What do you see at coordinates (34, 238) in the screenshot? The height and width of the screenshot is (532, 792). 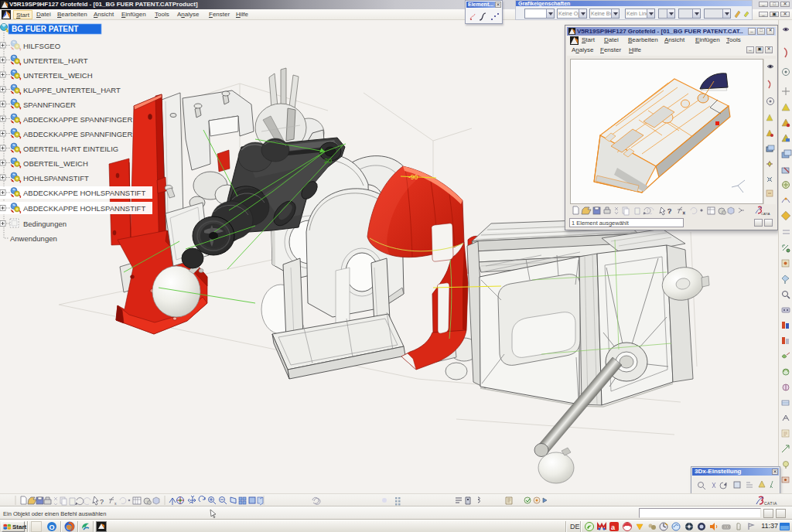 I see `svg-text: Anwendungen` at bounding box center [34, 238].